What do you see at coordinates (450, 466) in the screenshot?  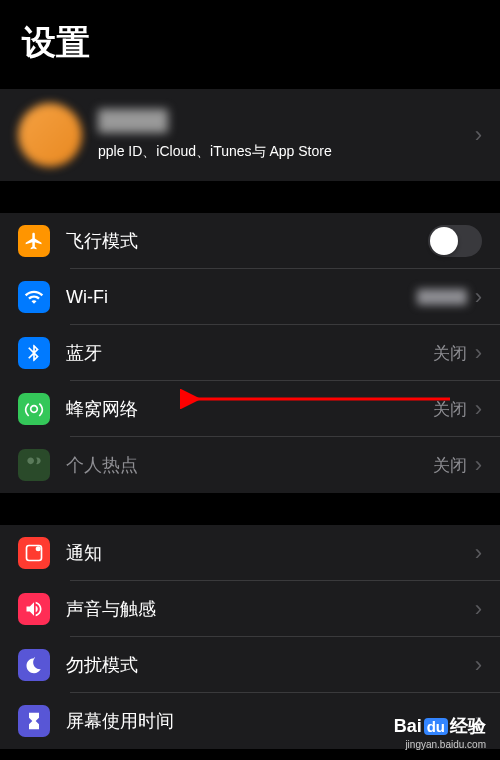 I see `hotspot-value: 关闭` at bounding box center [450, 466].